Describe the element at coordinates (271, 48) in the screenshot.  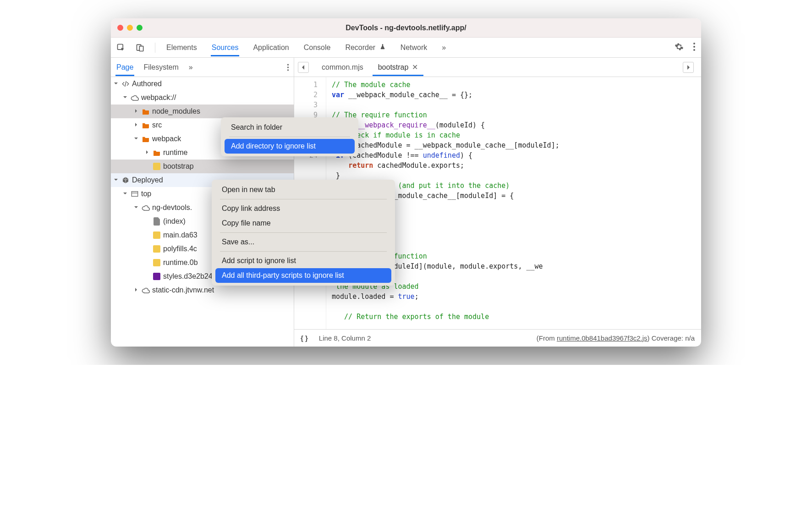
I see `tab-application: Application` at that location.